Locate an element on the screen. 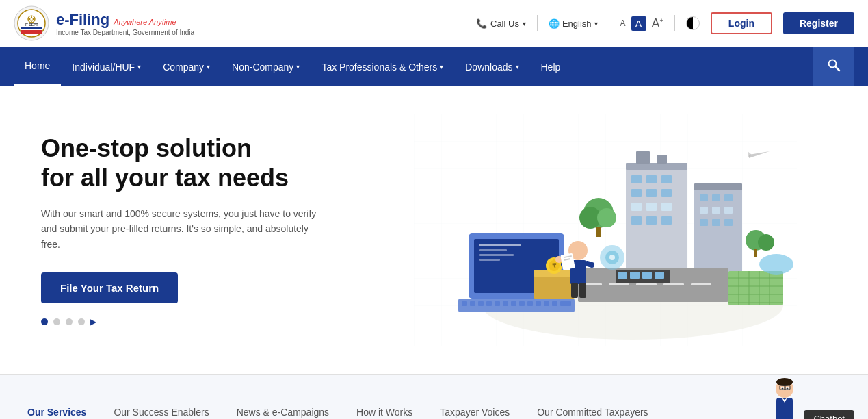 This screenshot has width=868, height=419. nav-item-individual: Individual/HUF ▾ is located at coordinates (107, 67).